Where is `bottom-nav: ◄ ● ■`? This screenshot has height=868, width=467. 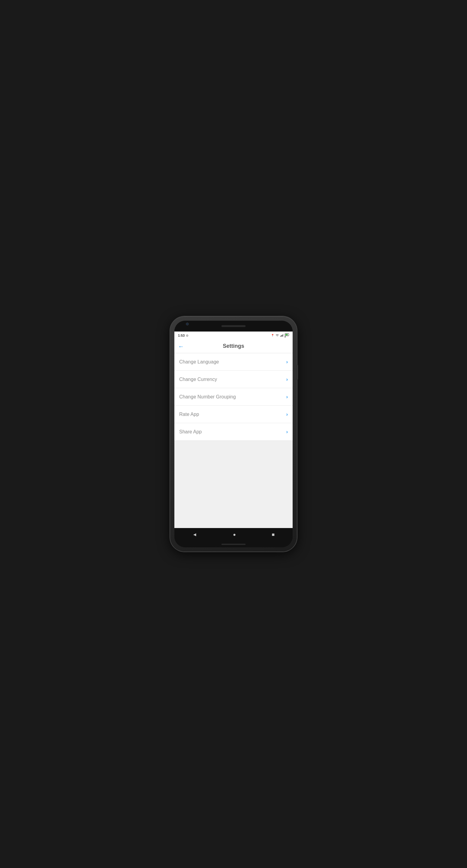 bottom-nav: ◄ ● ■ is located at coordinates (233, 534).